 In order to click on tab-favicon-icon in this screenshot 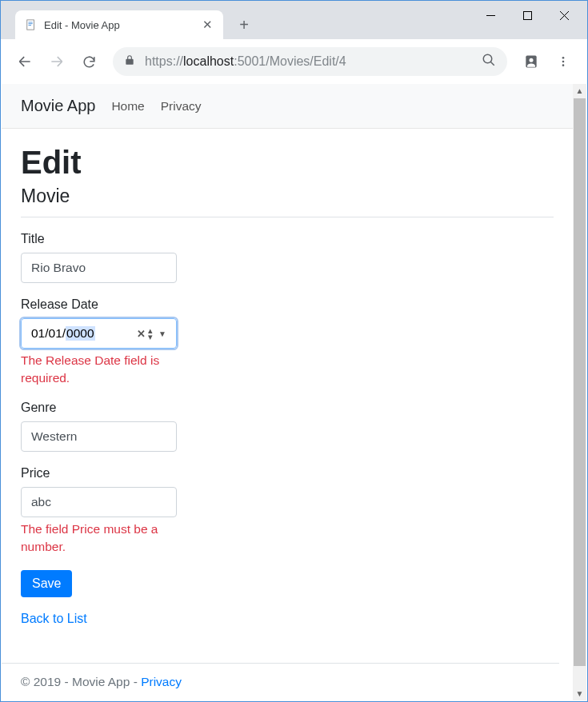, I will do `click(31, 25)`.